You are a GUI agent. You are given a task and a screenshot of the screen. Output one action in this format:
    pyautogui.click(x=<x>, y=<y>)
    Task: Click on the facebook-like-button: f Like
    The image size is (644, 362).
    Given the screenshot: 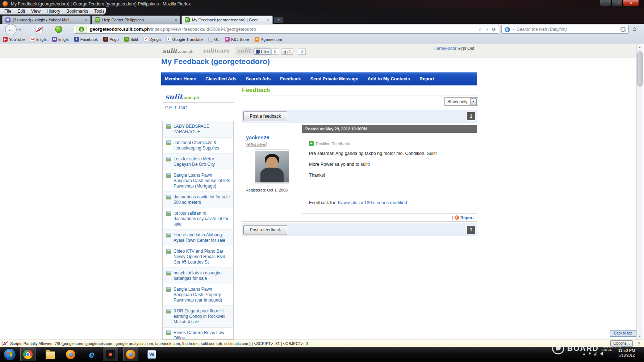 What is the action you would take?
    pyautogui.click(x=262, y=51)
    